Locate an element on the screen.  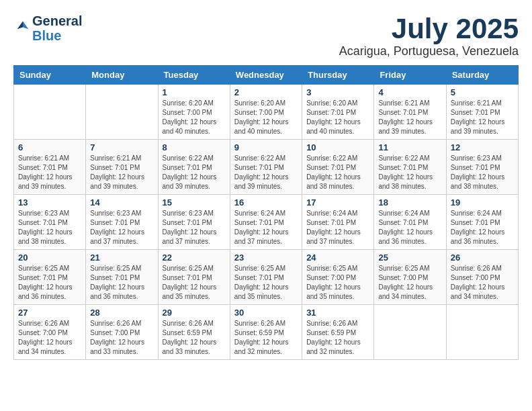
day-number: 22 is located at coordinates (194, 258).